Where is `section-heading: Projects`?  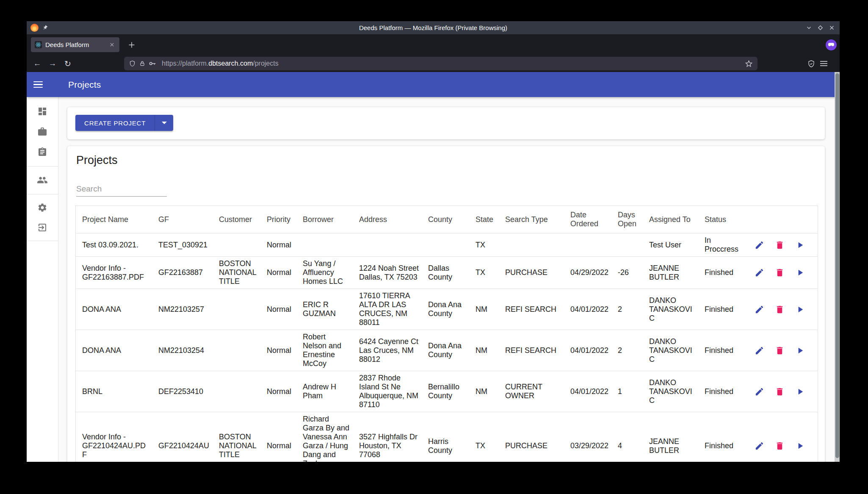 section-heading: Projects is located at coordinates (97, 160).